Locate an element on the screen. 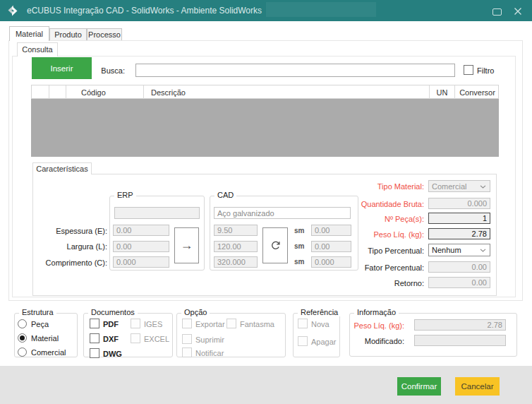  confirmar-button: Confirmar is located at coordinates (419, 386).